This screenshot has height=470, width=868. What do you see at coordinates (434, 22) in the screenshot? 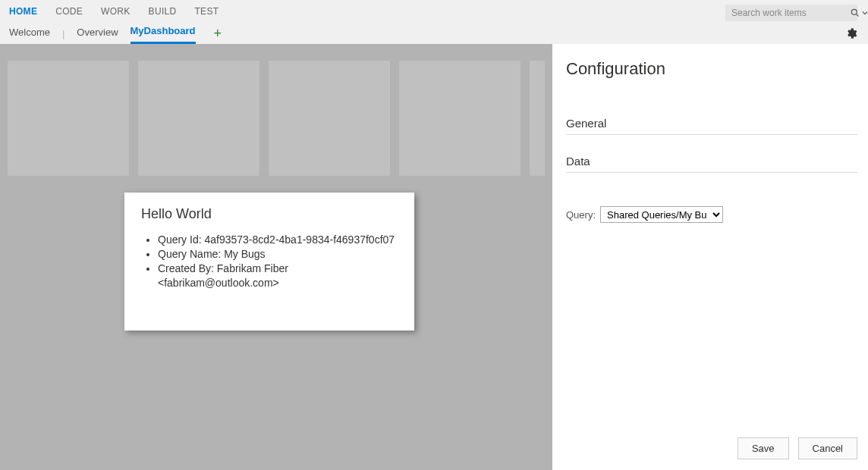
I see `header-bar: HOME CODE WORK BUILD TEST Welcome | Over…` at bounding box center [434, 22].